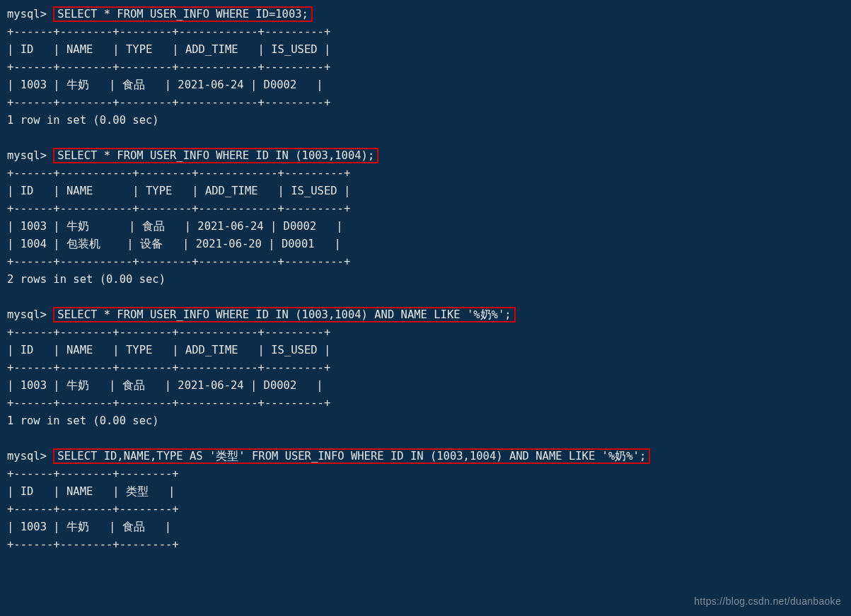 This screenshot has height=616, width=851. Describe the element at coordinates (284, 315) in the screenshot. I see `sql-query-3: SELECT * FROM USER_INFO WHERE ID IN (100…` at that location.